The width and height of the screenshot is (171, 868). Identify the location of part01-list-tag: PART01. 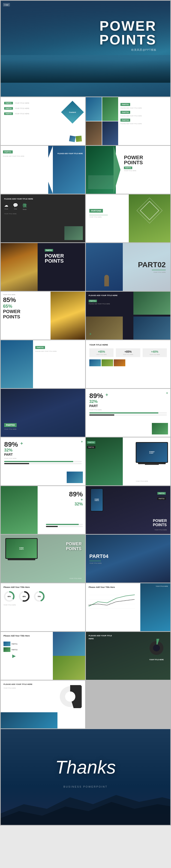
(40, 348).